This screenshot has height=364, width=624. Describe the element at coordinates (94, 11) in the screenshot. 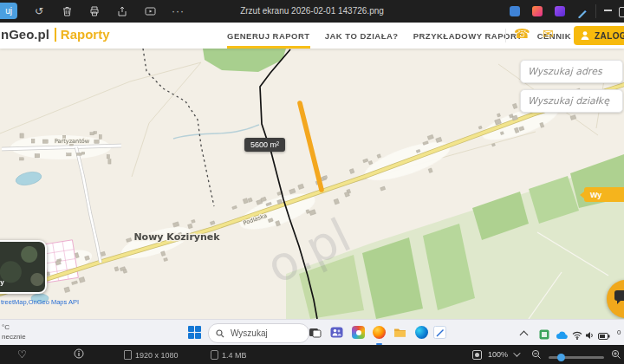

I see `print-icon` at that location.